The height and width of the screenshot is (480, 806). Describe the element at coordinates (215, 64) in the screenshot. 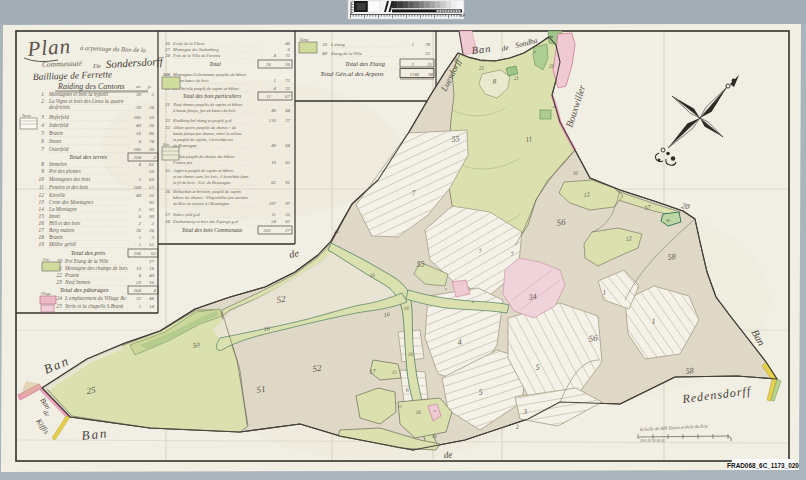

I see `svg-text: Total` at that location.